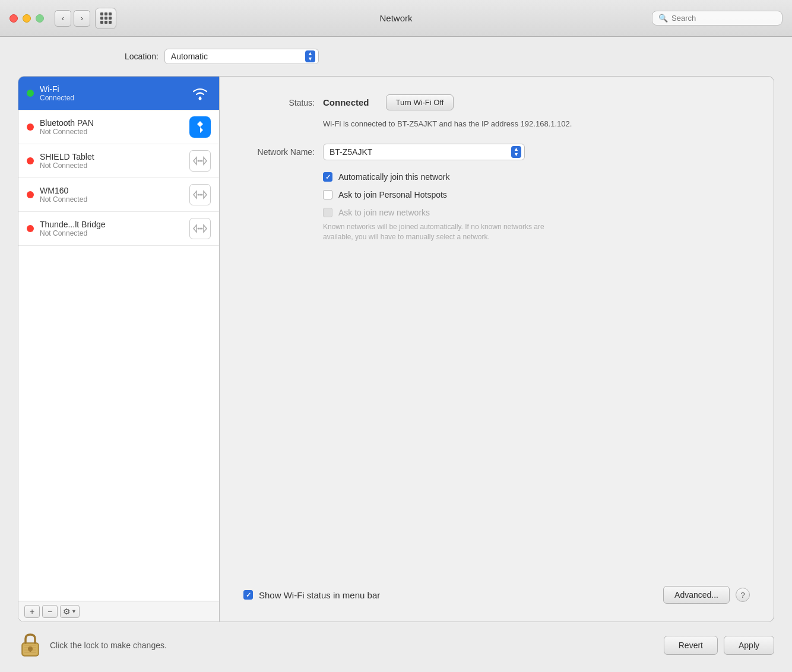 This screenshot has width=792, height=672. Describe the element at coordinates (496, 598) in the screenshot. I see `bottom-options: Show Wi-Fi status in menu bar Advanced..…` at that location.